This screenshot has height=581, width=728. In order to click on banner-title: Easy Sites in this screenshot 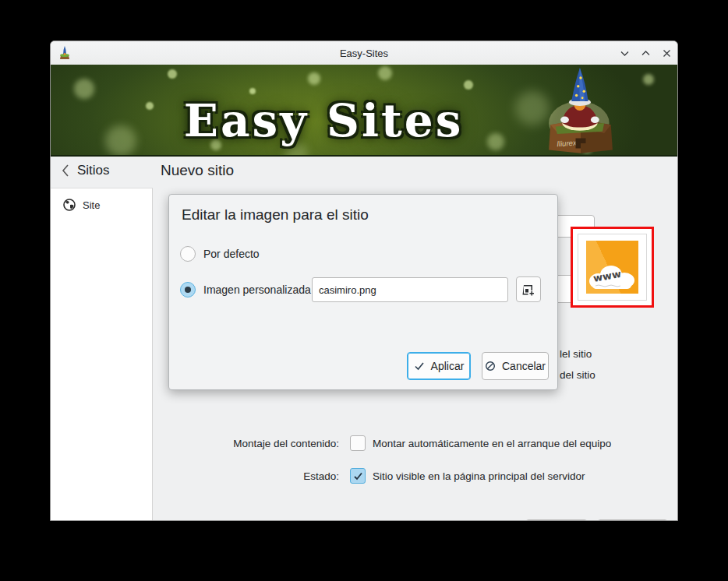, I will do `click(323, 121)`.